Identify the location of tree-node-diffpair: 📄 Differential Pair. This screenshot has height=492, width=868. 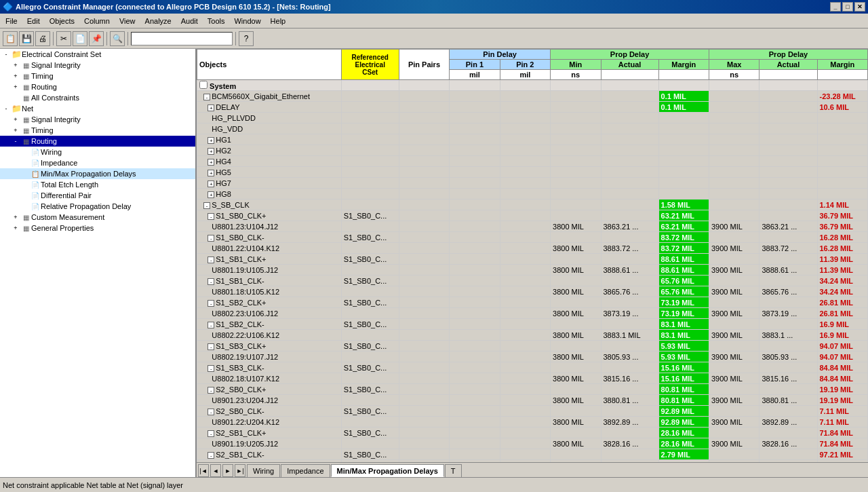
(98, 195).